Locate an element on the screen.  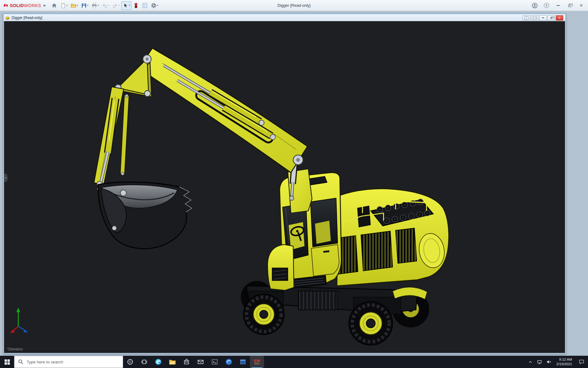
select-tool-button: ▾ is located at coordinates (126, 6).